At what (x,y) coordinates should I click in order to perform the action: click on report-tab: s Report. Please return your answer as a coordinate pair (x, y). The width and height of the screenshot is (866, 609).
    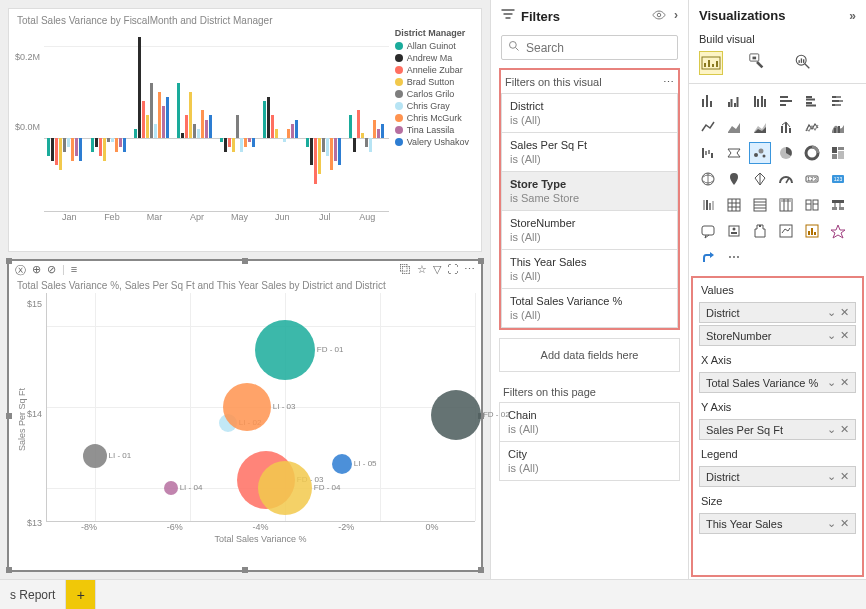
    Looking at the image, I should click on (33, 594).